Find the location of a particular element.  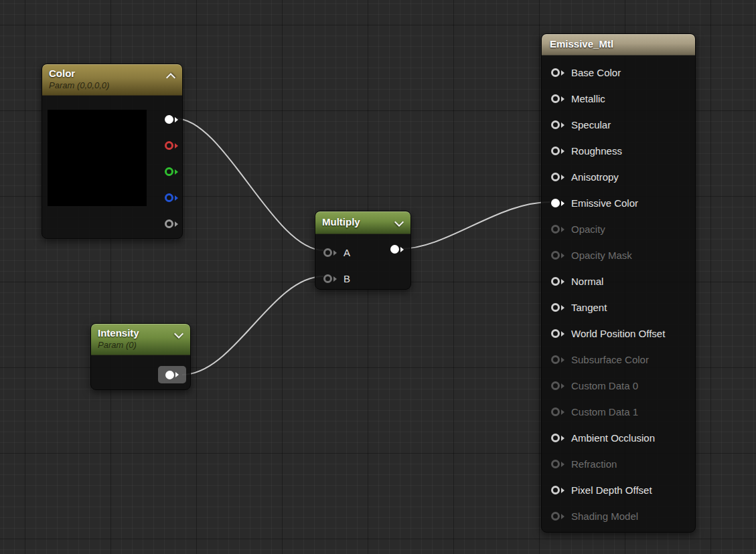

material-input-label: Anisotropy is located at coordinates (595, 177).